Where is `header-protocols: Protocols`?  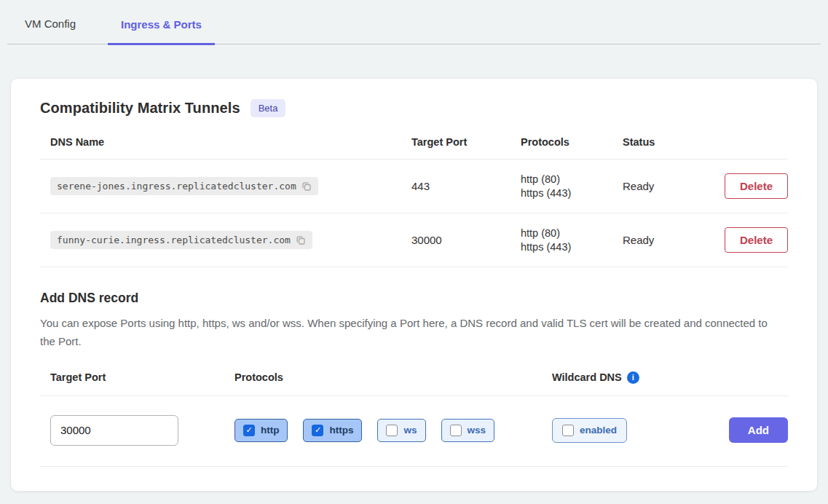 header-protocols: Protocols is located at coordinates (572, 142).